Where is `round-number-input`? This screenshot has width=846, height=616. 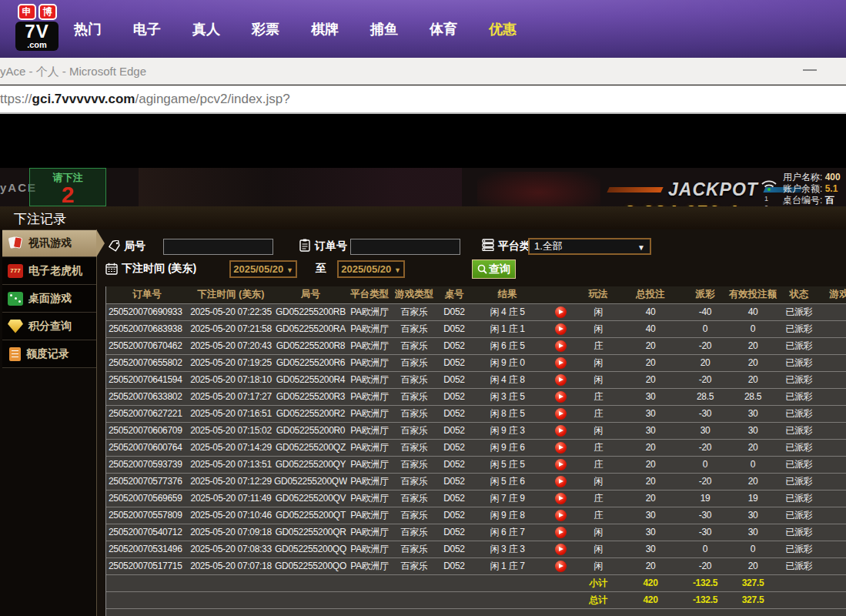
round-number-input is located at coordinates (219, 246).